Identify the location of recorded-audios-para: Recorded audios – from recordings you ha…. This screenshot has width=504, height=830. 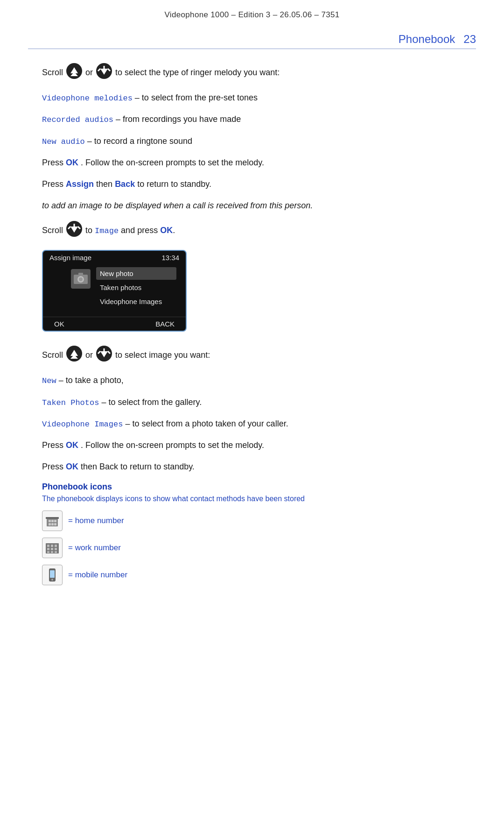
(252, 120).